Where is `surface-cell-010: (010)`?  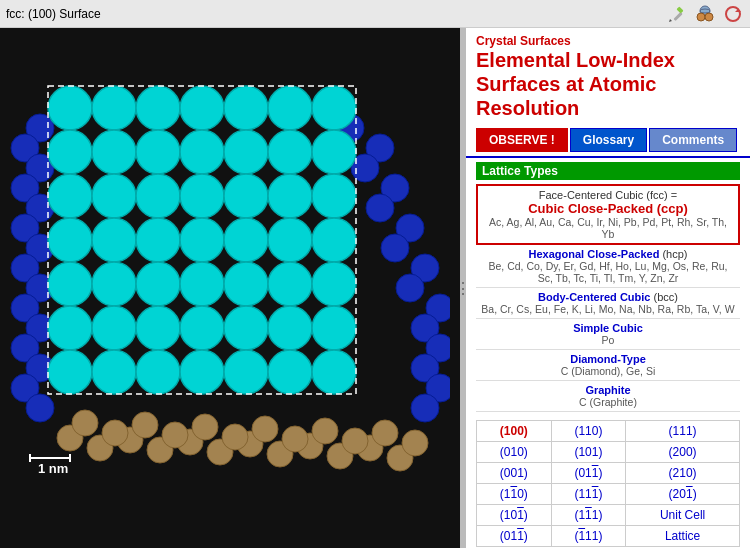 surface-cell-010: (010) is located at coordinates (514, 452).